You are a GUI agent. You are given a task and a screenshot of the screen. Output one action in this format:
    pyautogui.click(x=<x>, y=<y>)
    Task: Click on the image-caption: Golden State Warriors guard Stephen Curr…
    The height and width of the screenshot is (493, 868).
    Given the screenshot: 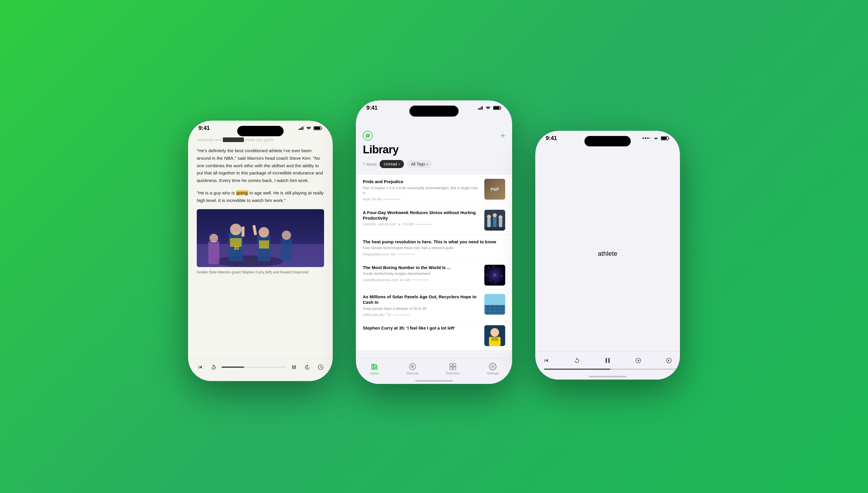 What is the action you would take?
    pyautogui.click(x=260, y=272)
    